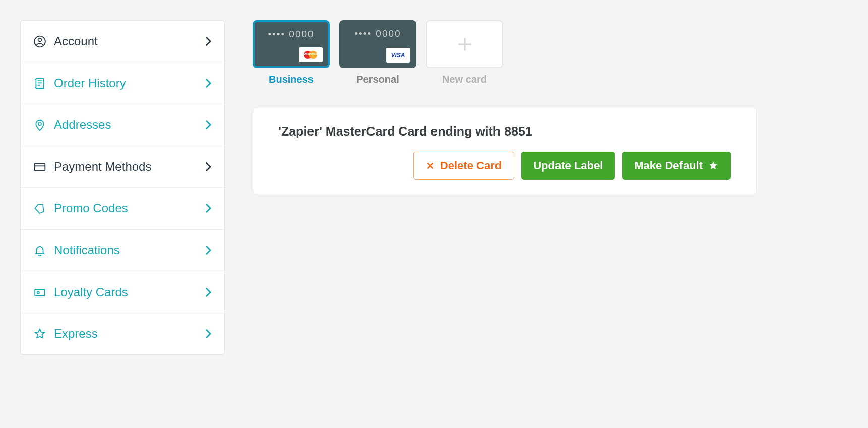  Describe the element at coordinates (668, 166) in the screenshot. I see `make-default-text: Make Default` at that location.